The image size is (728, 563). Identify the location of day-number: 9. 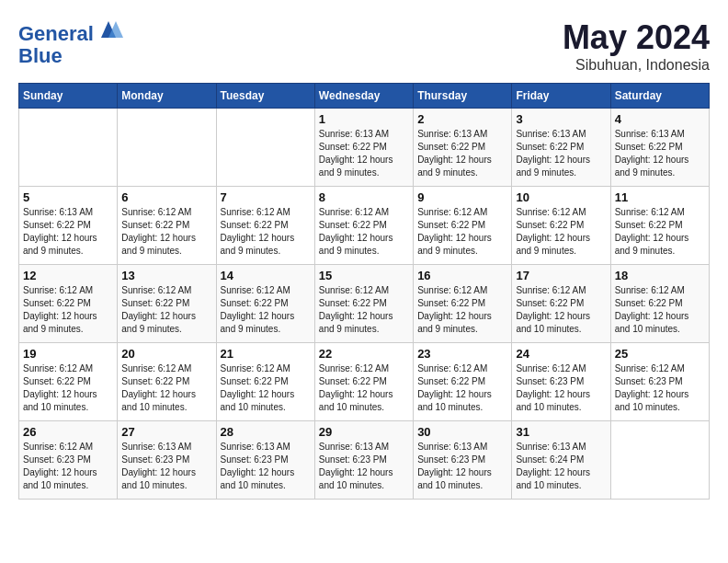
(462, 197).